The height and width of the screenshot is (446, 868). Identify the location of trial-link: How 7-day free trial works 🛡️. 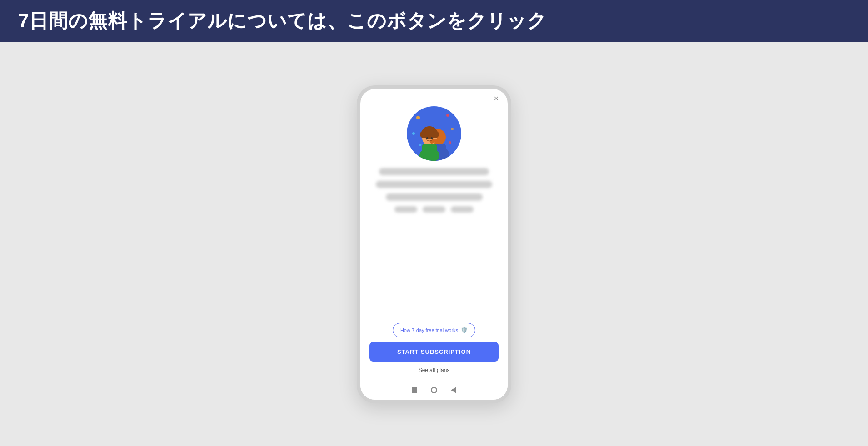
(434, 330).